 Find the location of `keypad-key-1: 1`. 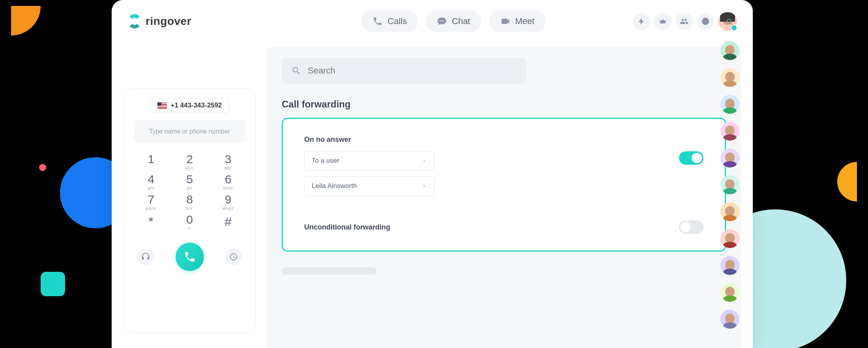

keypad-key-1: 1 is located at coordinates (151, 161).